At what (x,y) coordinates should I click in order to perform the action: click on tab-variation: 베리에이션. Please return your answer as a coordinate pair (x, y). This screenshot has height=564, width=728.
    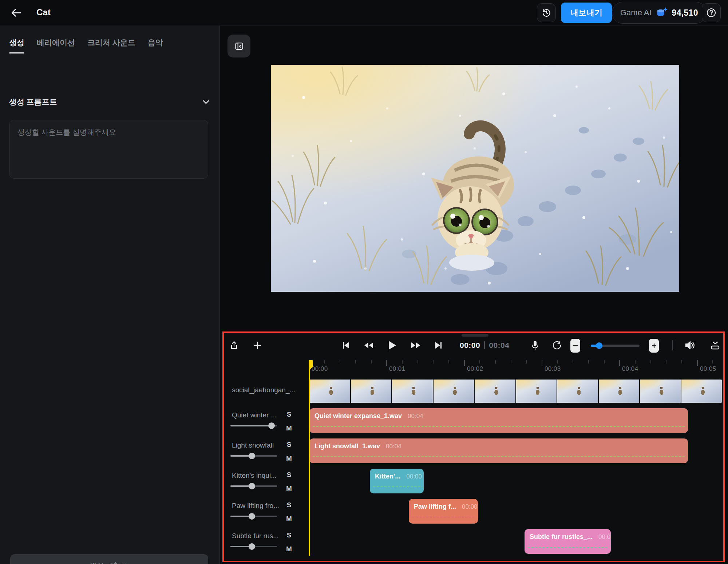
    Looking at the image, I should click on (56, 45).